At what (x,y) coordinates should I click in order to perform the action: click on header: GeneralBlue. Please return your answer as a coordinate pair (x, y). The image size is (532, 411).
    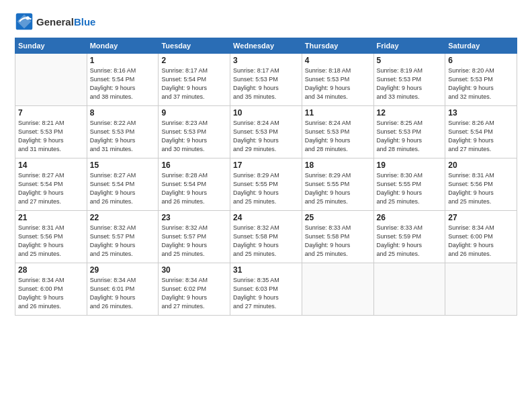
    Looking at the image, I should click on (266, 21).